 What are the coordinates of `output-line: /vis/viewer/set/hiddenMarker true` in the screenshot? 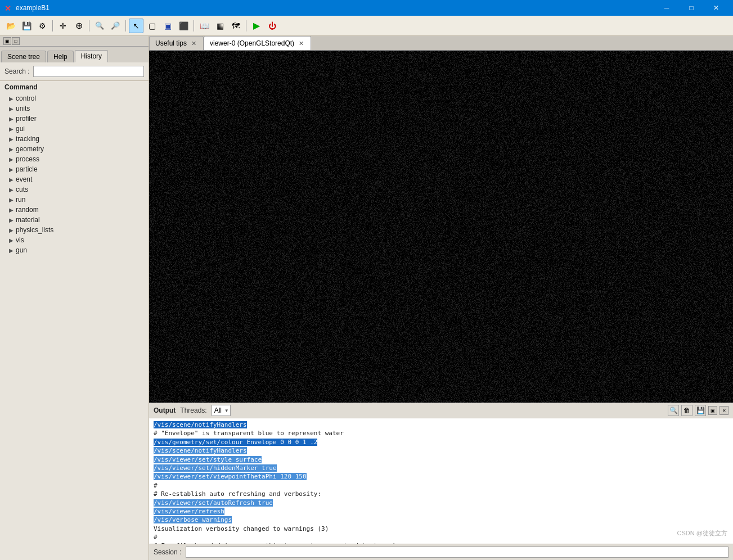 It's located at (441, 468).